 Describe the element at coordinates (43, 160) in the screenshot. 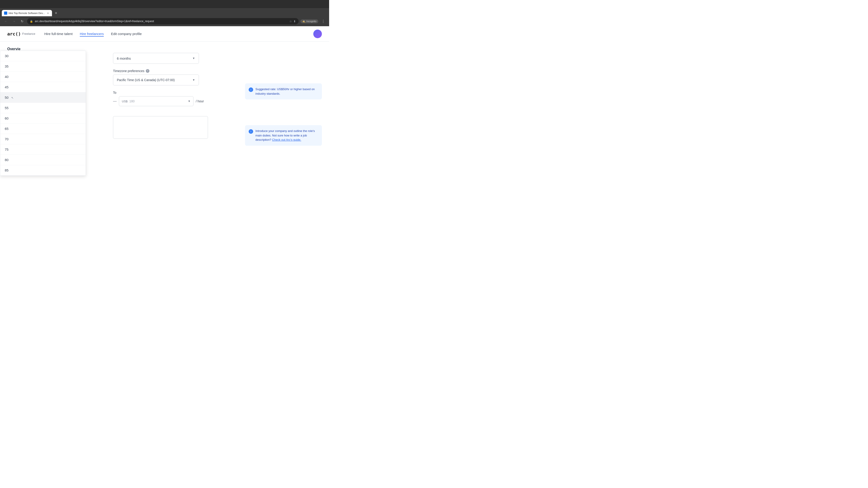

I see `dropdown-item-80: 80` at that location.